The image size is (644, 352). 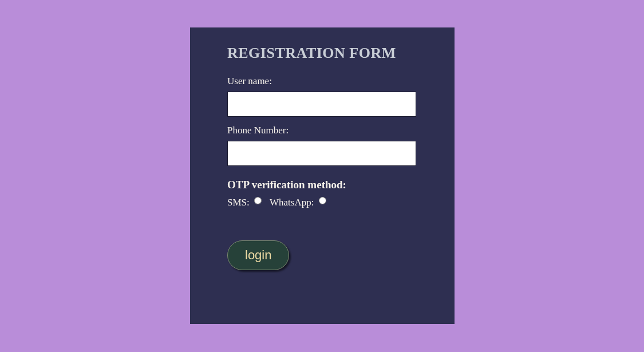 I want to click on otp-heading: OTP verification method:, so click(x=322, y=185).